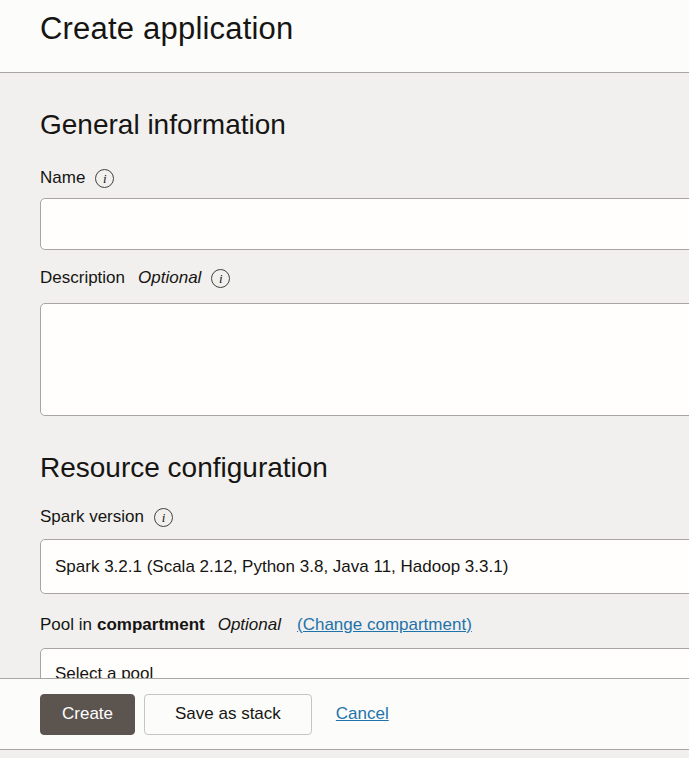 This screenshot has height=758, width=689. I want to click on pool-label-row: Pool in compartment Optional (Change com…, so click(256, 625).